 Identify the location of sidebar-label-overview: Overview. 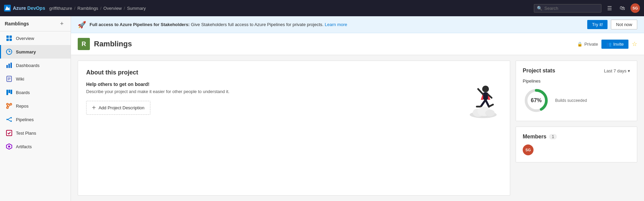
(25, 39).